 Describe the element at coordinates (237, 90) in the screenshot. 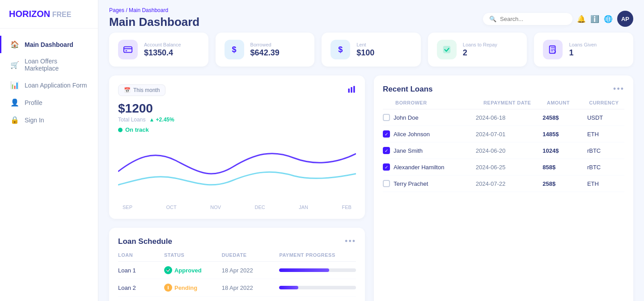

I see `chart-header: 📅 This month` at that location.